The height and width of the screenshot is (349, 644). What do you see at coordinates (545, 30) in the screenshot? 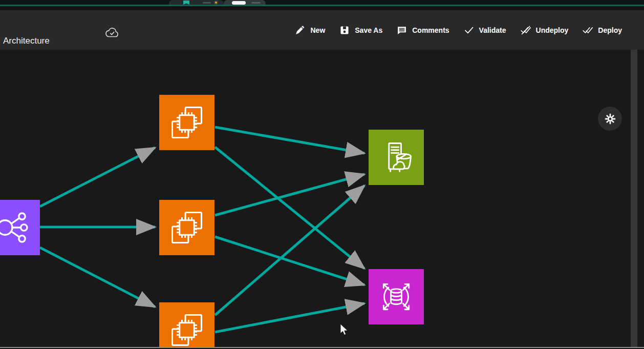
I see `undeploy-button: Undeploy` at bounding box center [545, 30].